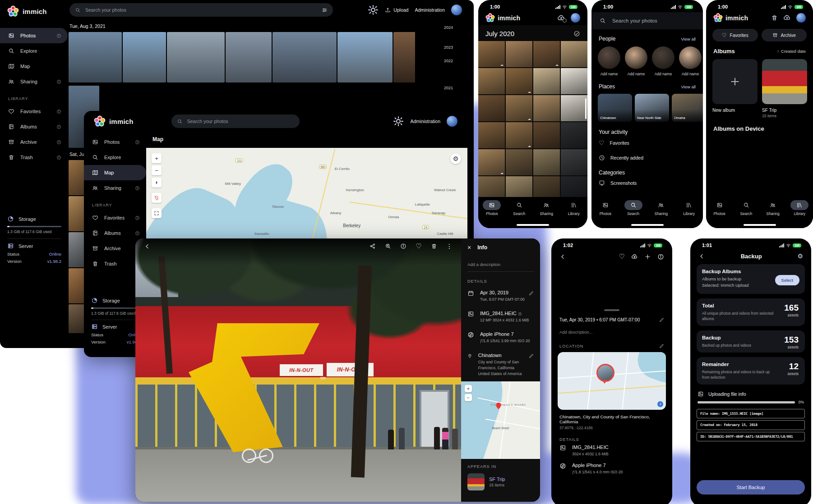 The width and height of the screenshot is (813, 504). I want to click on map-zoom-in-button: +, so click(157, 158).